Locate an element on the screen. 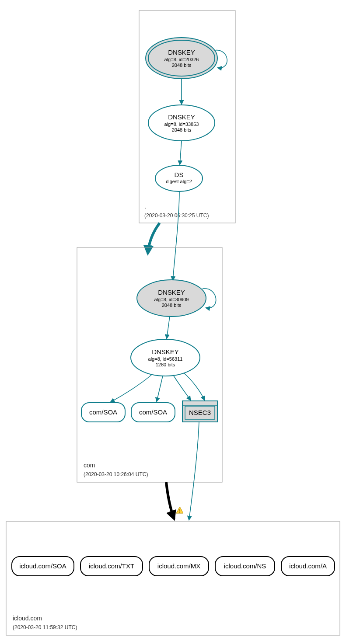  edge-root-to-com is located at coordinates (154, 238).